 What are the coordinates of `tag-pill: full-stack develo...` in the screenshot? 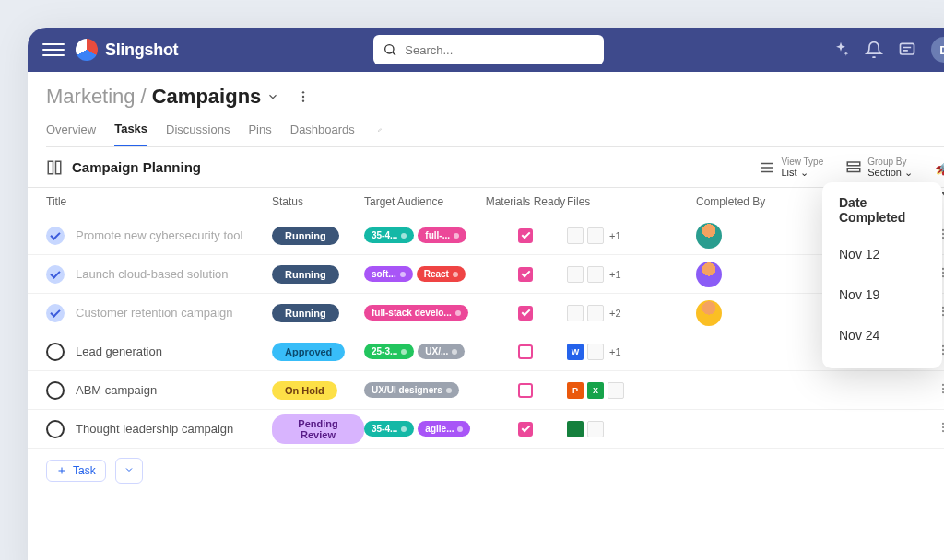 It's located at (417, 313).